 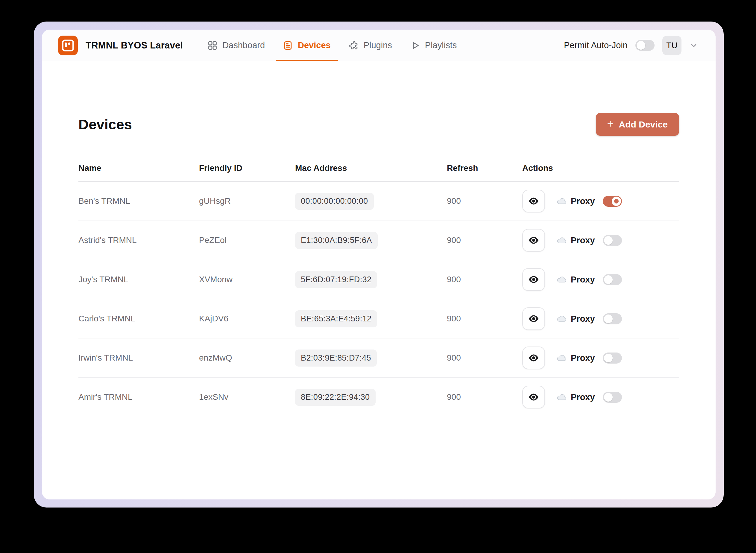 I want to click on table-row: Irwin's TRMNL enzMwQ B2:03:9E:85:D7:45 9…, so click(x=379, y=358).